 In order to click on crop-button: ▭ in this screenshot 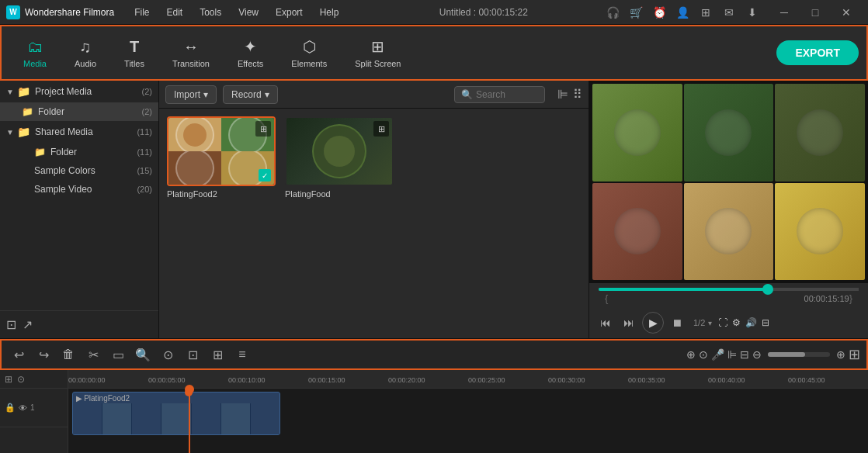, I will do `click(118, 354)`.